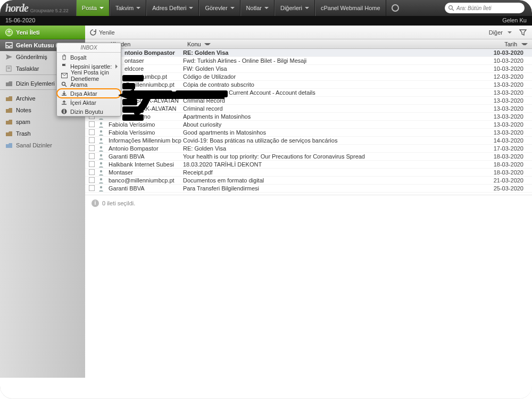  I want to click on message-row: Halkbank Internet Subesi18.03.2020 TARİH…, so click(309, 165).